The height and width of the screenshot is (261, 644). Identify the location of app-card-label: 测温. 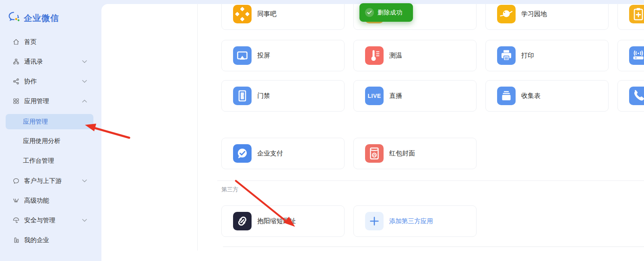
(396, 56).